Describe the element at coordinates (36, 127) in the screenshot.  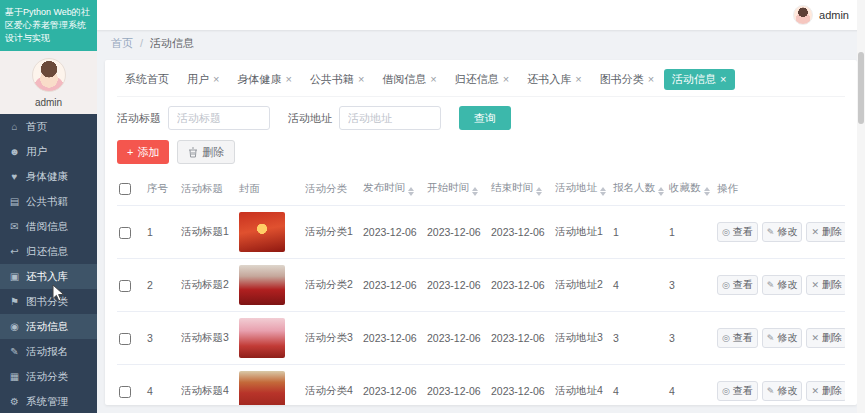
I see `sidebar-item-label: 首页` at that location.